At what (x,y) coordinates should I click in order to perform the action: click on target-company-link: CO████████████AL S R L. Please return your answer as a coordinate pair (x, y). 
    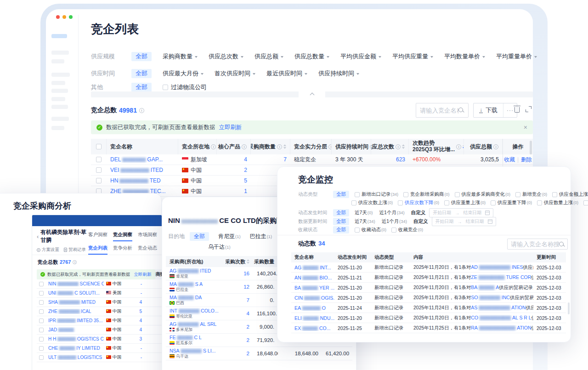
    Looking at the image, I should click on (501, 318).